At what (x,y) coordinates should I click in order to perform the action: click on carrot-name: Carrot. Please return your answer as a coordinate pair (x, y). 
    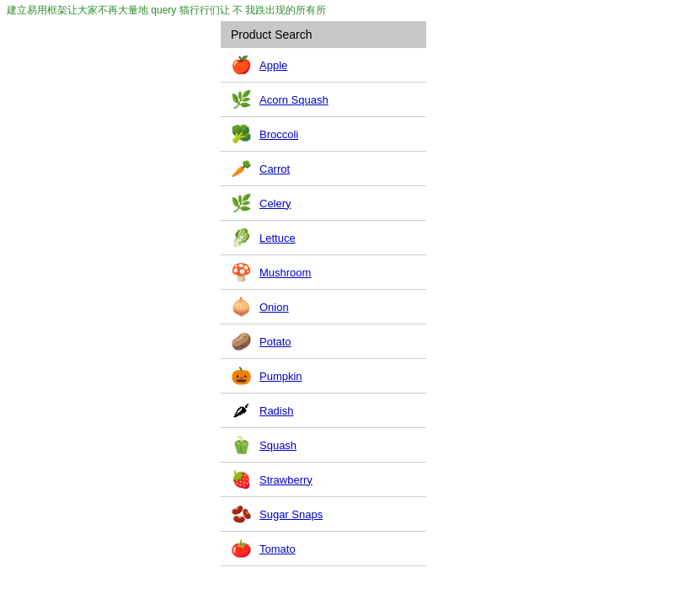
    Looking at the image, I should click on (275, 169).